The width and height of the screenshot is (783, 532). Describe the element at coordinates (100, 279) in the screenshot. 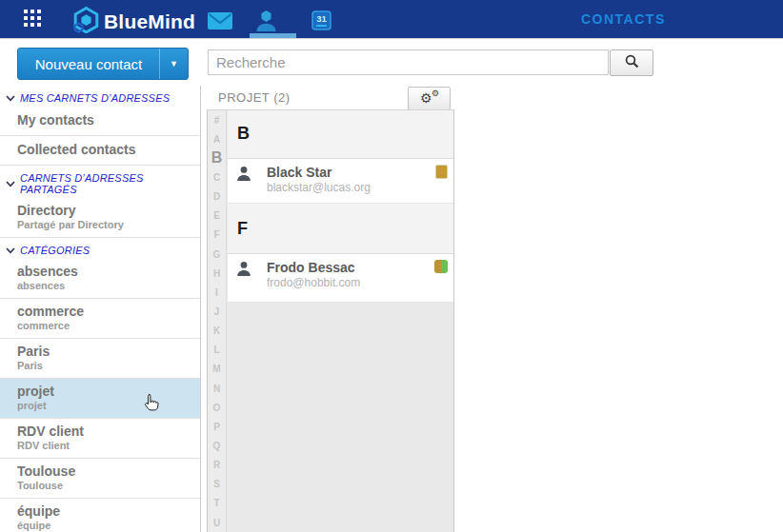

I see `sidebar-item-absences: absences absences` at that location.